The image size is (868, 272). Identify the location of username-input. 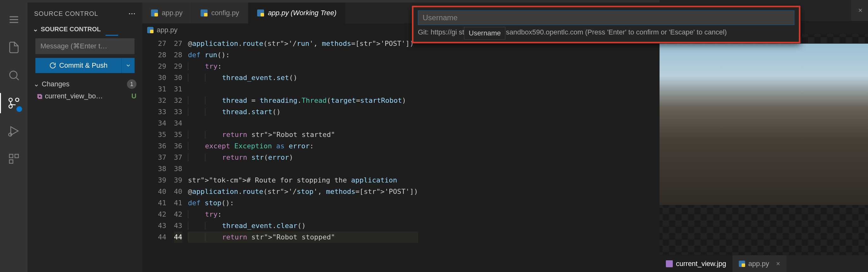
(606, 18).